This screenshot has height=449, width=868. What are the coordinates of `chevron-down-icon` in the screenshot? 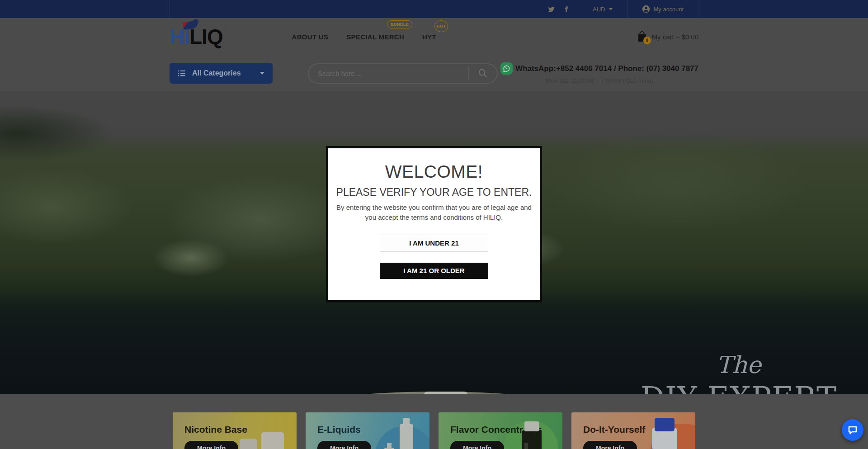 It's located at (611, 9).